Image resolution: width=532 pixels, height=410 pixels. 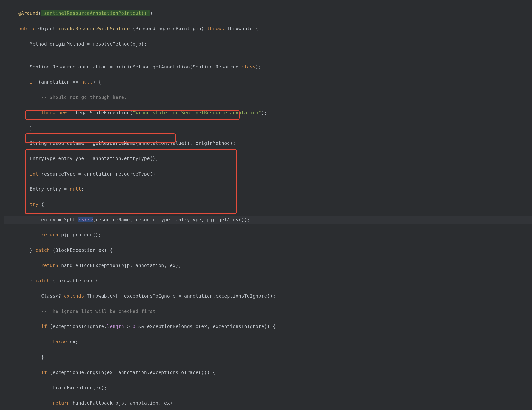 I want to click on code-line: if (exceptionBelongsTo(ex, annotation.ex…, so click(x=269, y=372).